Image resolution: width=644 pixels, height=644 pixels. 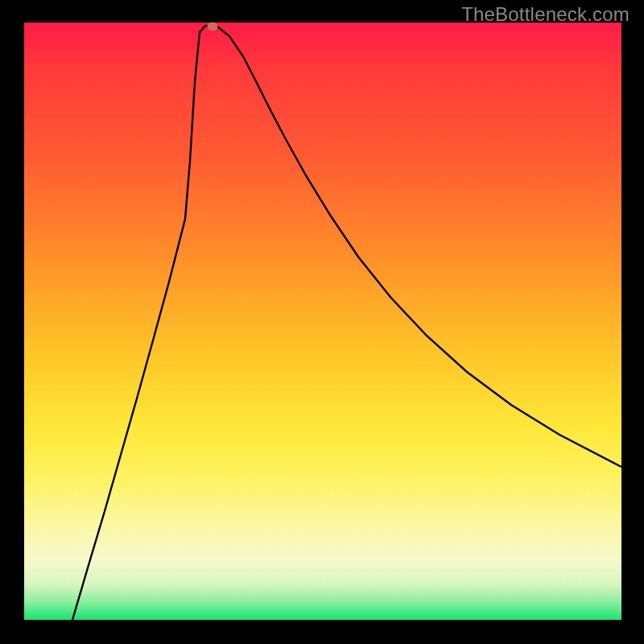 I want to click on watermark-text: TheBottleneck.com, so click(x=546, y=14).